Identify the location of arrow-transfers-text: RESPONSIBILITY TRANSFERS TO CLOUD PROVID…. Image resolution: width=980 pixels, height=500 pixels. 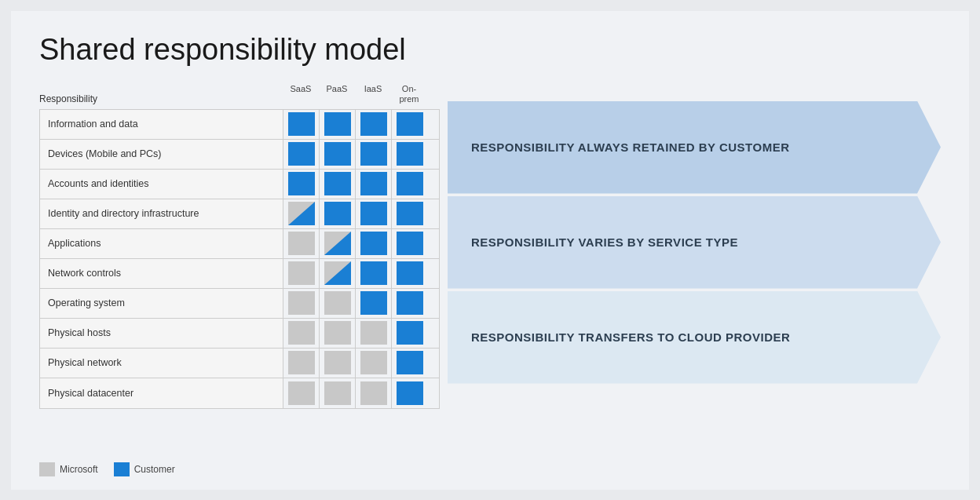
(631, 338).